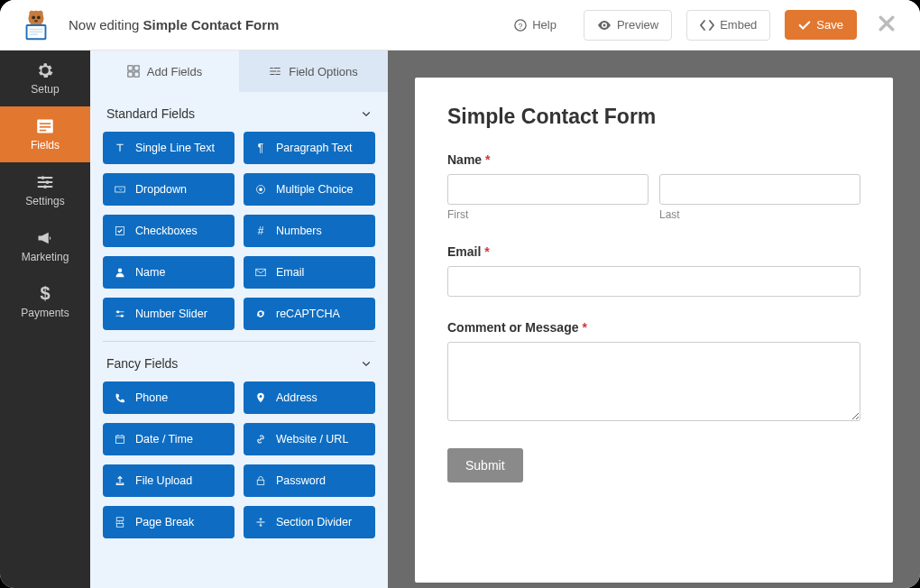  I want to click on field-email: Email, so click(309, 272).